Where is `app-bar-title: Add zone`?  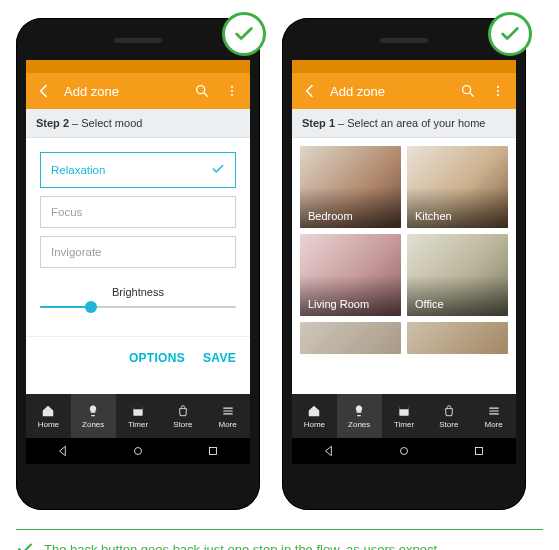
app-bar-title: Add zone is located at coordinates (389, 92).